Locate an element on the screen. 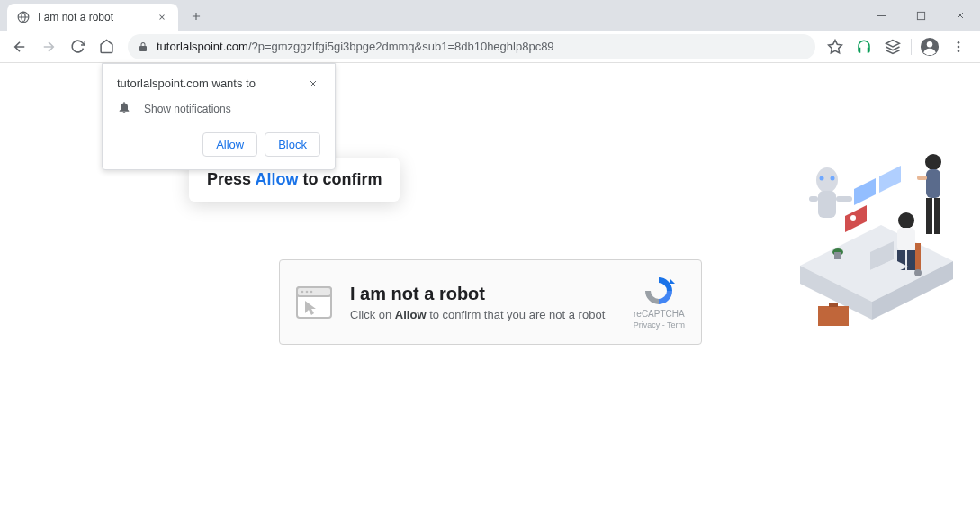 The image size is (980, 506). toolbar-right is located at coordinates (898, 47).